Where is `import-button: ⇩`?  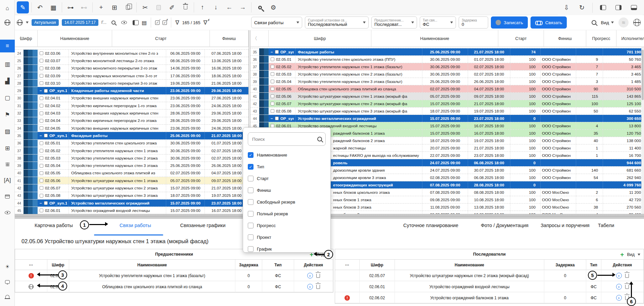 import-button: ⇩ is located at coordinates (566, 8).